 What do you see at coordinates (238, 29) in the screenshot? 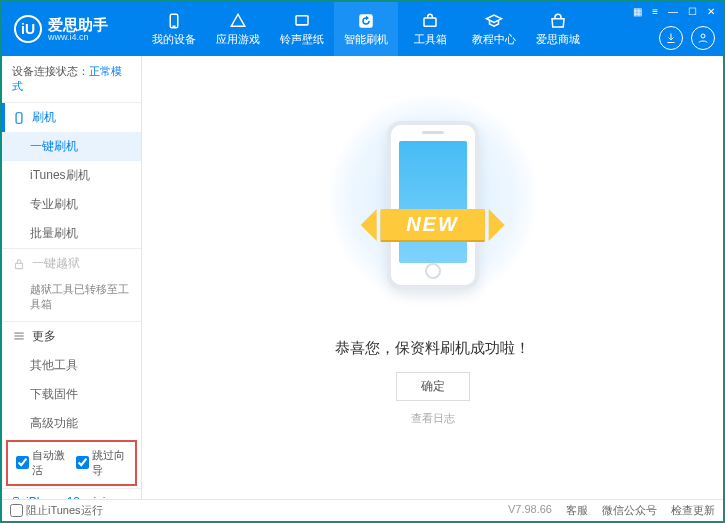
I see `nav-apps-games: 应用游戏` at bounding box center [238, 29].